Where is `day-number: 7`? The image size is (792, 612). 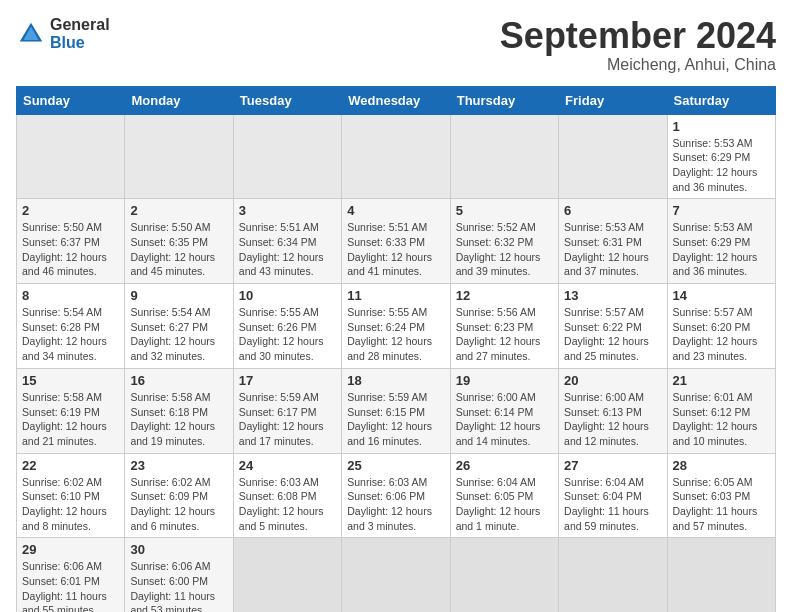 day-number: 7 is located at coordinates (722, 210).